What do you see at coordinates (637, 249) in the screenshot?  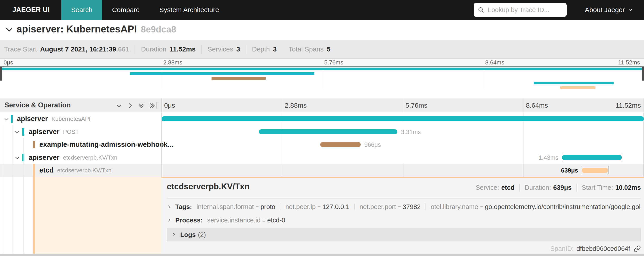 I see `deep-link-icon` at bounding box center [637, 249].